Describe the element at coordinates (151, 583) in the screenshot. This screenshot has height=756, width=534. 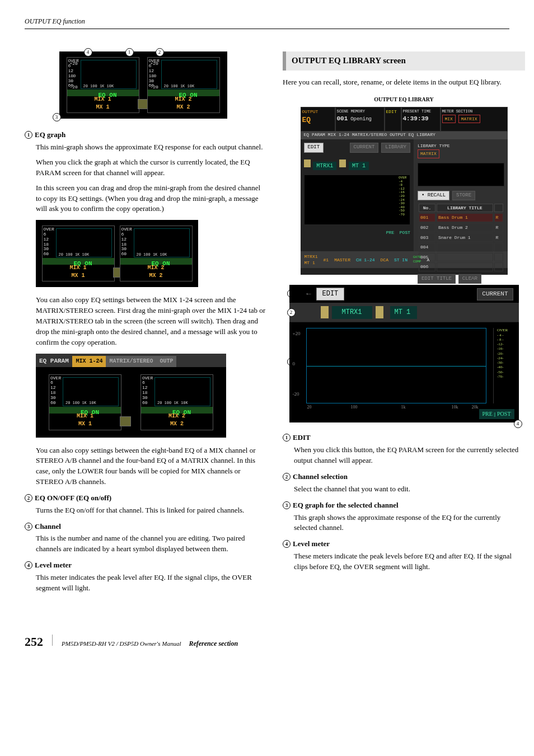
I see `item-4-para: This meter indicates the peak level afte…` at that location.